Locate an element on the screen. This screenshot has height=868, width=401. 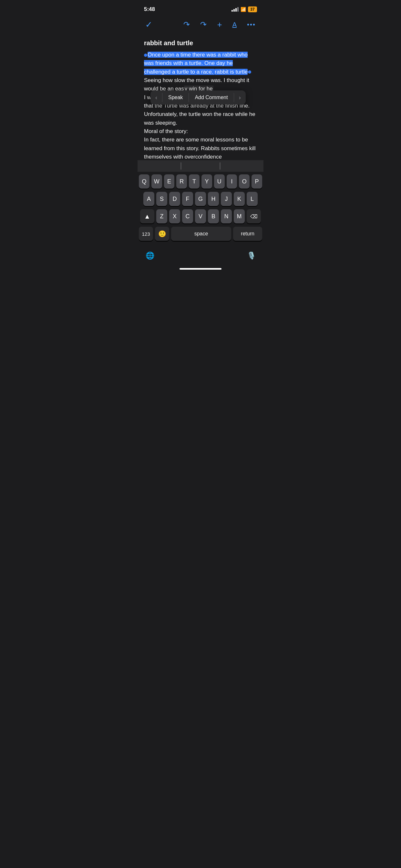
document-title: rabbit and turtle is located at coordinates (201, 43).